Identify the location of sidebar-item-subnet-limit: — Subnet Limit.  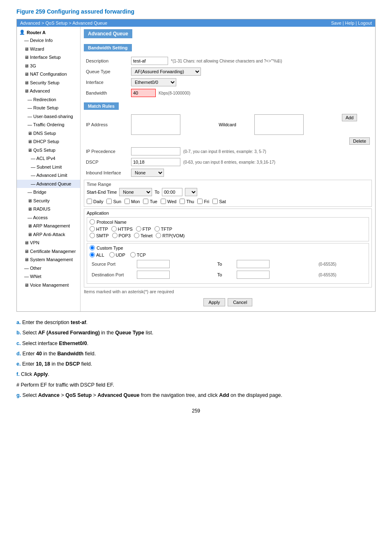
(48, 167).